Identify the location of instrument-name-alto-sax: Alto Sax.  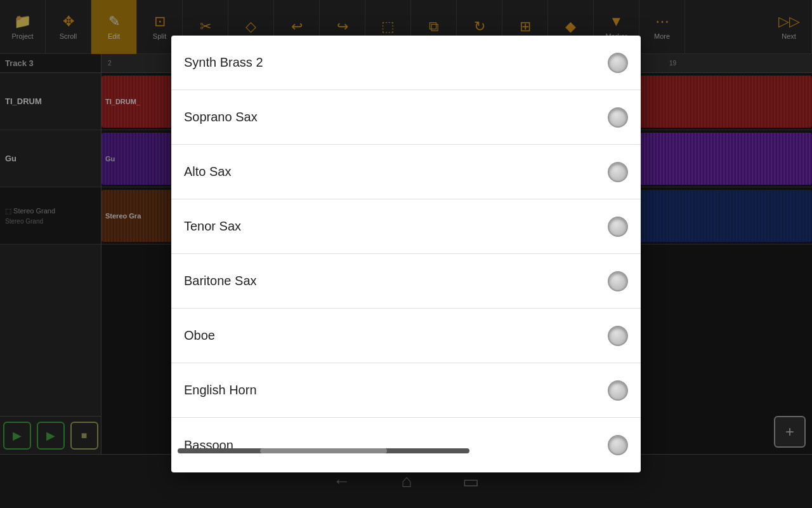
(207, 171).